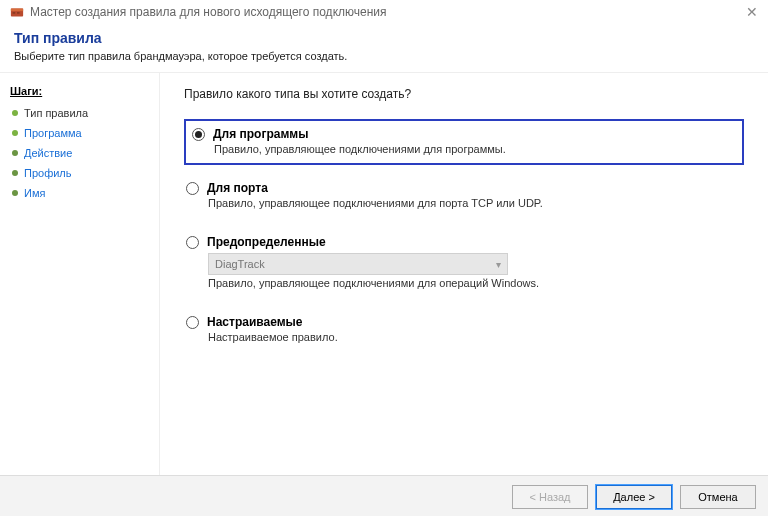 This screenshot has width=768, height=516. What do you see at coordinates (473, 337) in the screenshot?
I see `option-desc: Настраиваемое правило.` at bounding box center [473, 337].